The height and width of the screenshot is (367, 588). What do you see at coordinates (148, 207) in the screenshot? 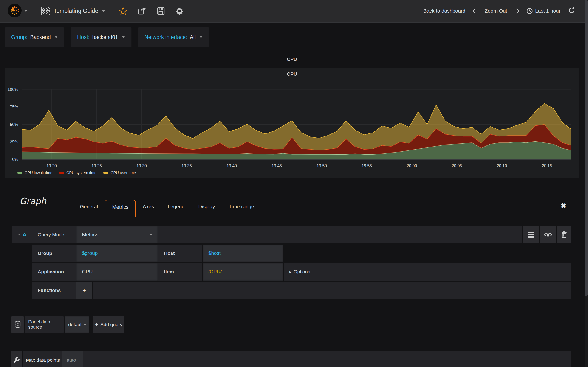
I see `tab-axes: Axes` at bounding box center [148, 207].